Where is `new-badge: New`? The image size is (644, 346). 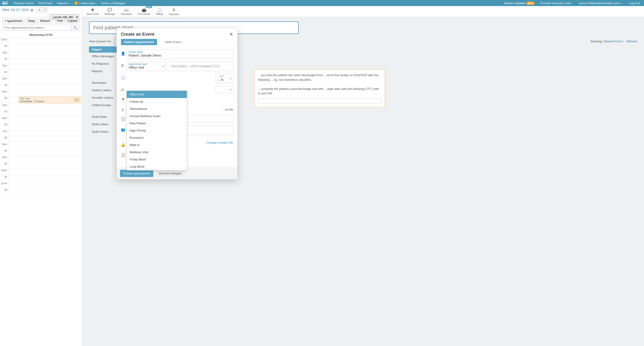 new-badge: New is located at coordinates (530, 3).